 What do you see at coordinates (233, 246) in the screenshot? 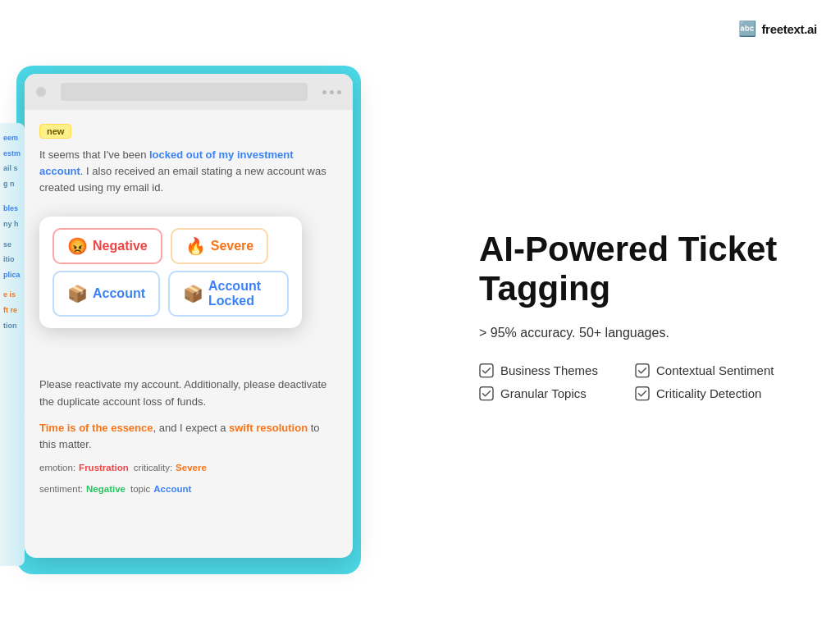
I see `tag-severe-label: Severe` at bounding box center [233, 246].